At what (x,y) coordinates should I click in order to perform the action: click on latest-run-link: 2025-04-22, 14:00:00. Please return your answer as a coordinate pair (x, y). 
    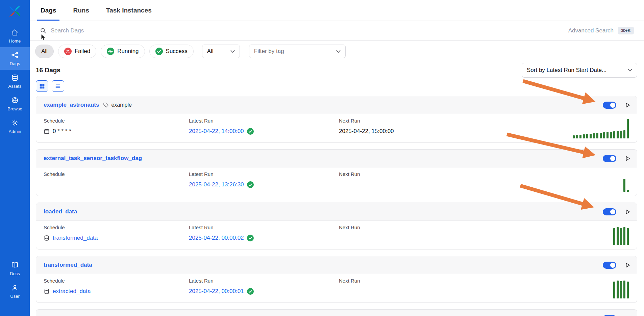
    Looking at the image, I should click on (216, 131).